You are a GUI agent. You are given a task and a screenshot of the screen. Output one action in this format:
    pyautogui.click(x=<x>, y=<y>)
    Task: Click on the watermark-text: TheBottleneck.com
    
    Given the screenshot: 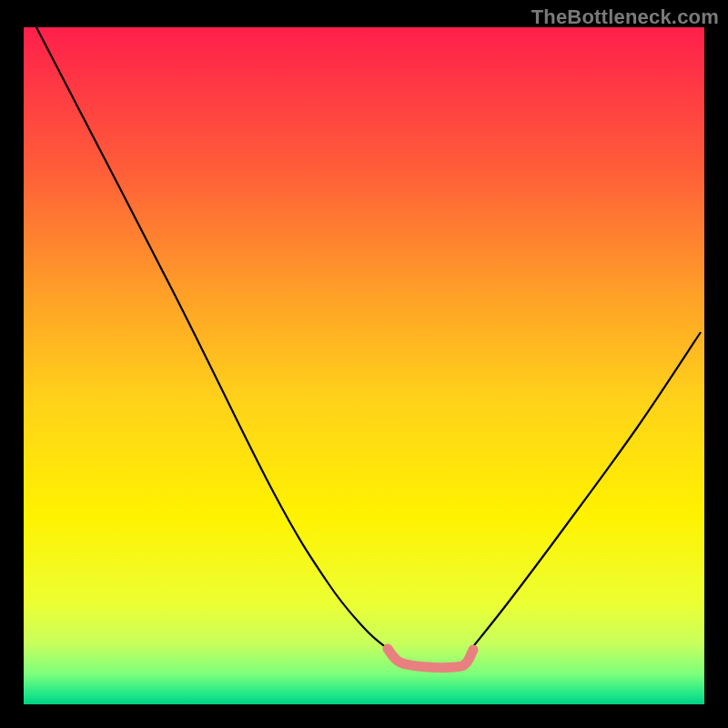 What is the action you would take?
    pyautogui.click(x=625, y=17)
    